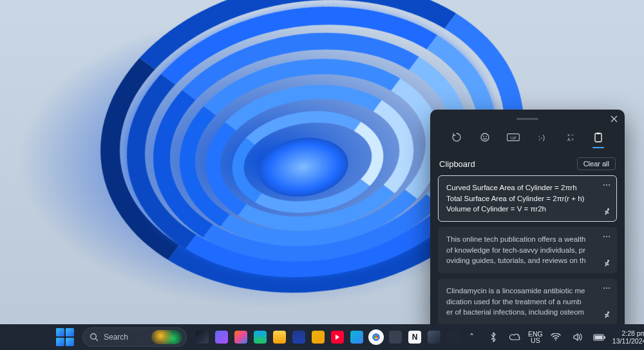 The height and width of the screenshot is (350, 644). Describe the element at coordinates (536, 338) in the screenshot. I see `language-switch: ENG US` at that location.